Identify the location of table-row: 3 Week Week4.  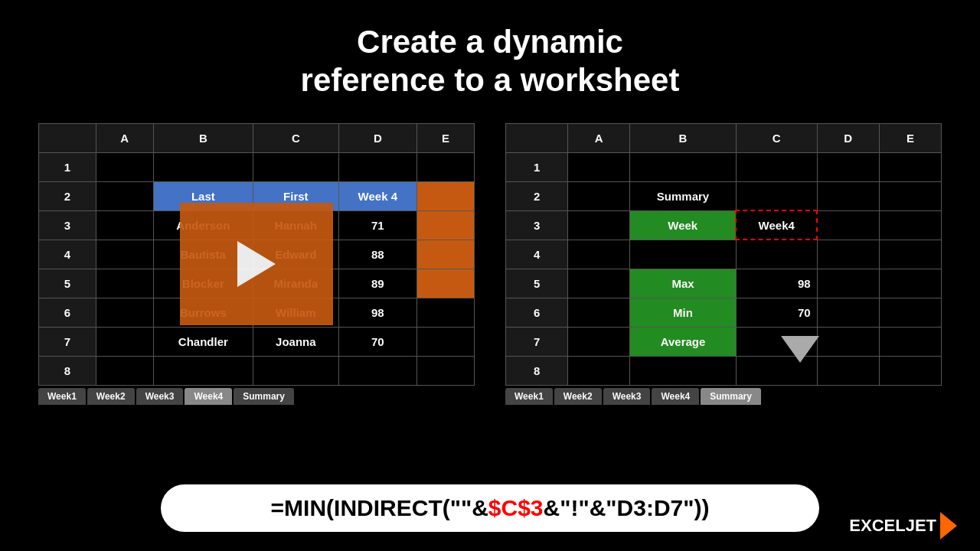
(724, 225).